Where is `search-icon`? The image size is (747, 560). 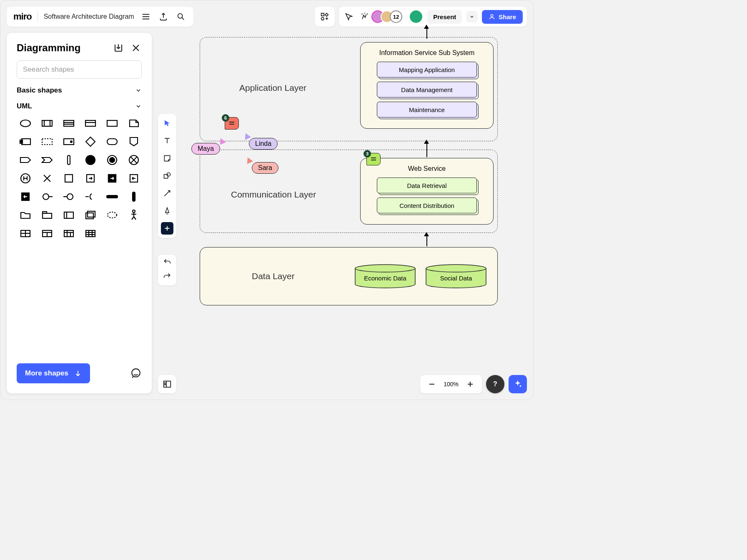 search-icon is located at coordinates (181, 17).